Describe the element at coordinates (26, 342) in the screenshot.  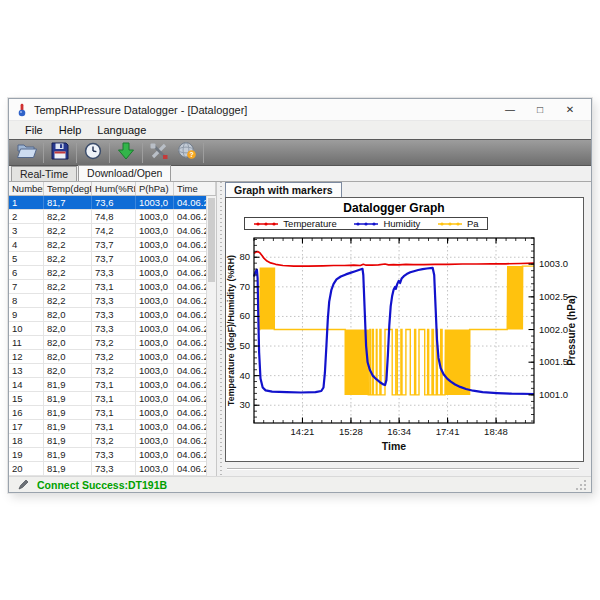
I see `table-cell: 11` at that location.